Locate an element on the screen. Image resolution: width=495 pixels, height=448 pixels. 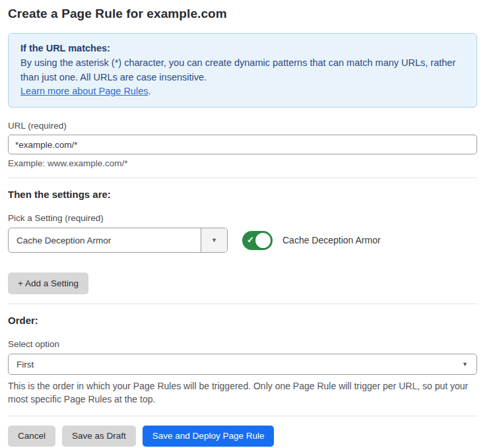
save-as-draft-button: Save as Draft is located at coordinates (99, 436).